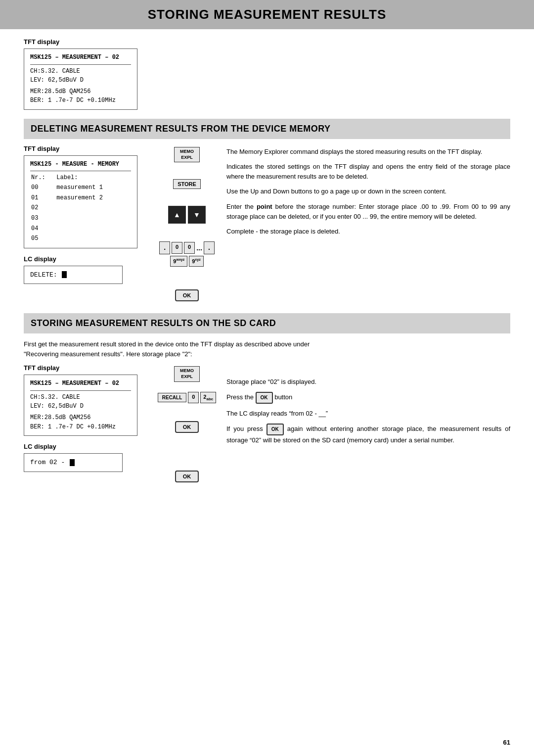 Image resolution: width=534 pixels, height=756 pixels. I want to click on recall-key-row: RECALL 0 2abc, so click(187, 398).